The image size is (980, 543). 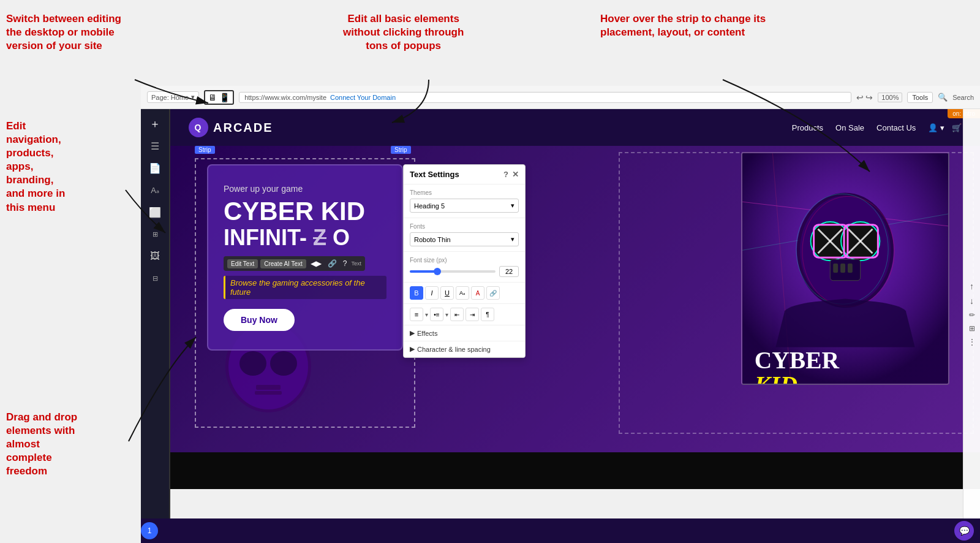 What do you see at coordinates (464, 239) in the screenshot?
I see `fonts-dropdown: Roboto Thin ▾` at bounding box center [464, 239].